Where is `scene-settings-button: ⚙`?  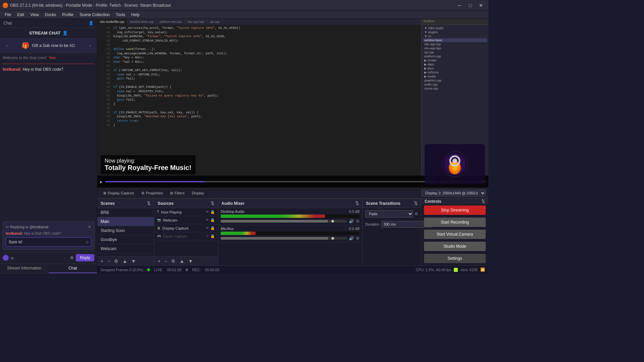 scene-settings-button: ⚙ is located at coordinates (116, 261).